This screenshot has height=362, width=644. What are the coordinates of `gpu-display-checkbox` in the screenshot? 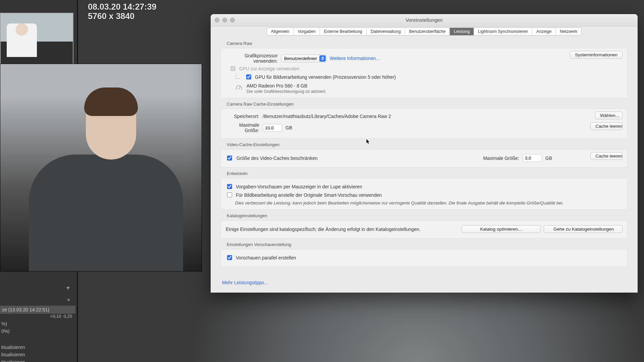 It's located at (233, 68).